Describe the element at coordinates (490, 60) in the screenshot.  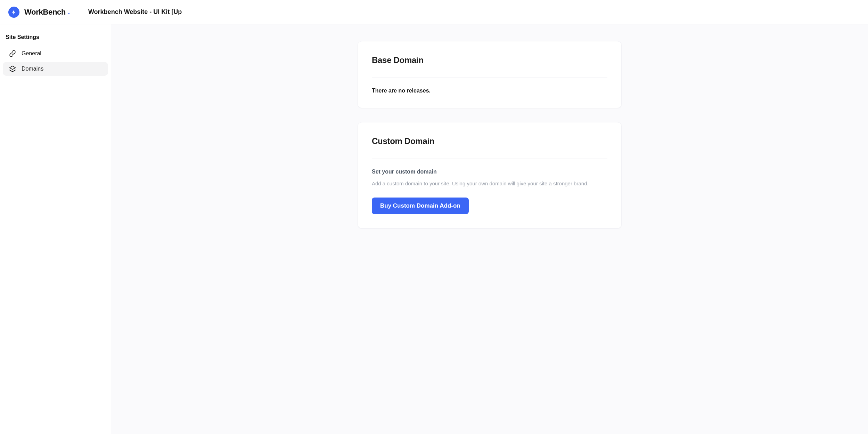
I see `card-title: Base Domain` at that location.